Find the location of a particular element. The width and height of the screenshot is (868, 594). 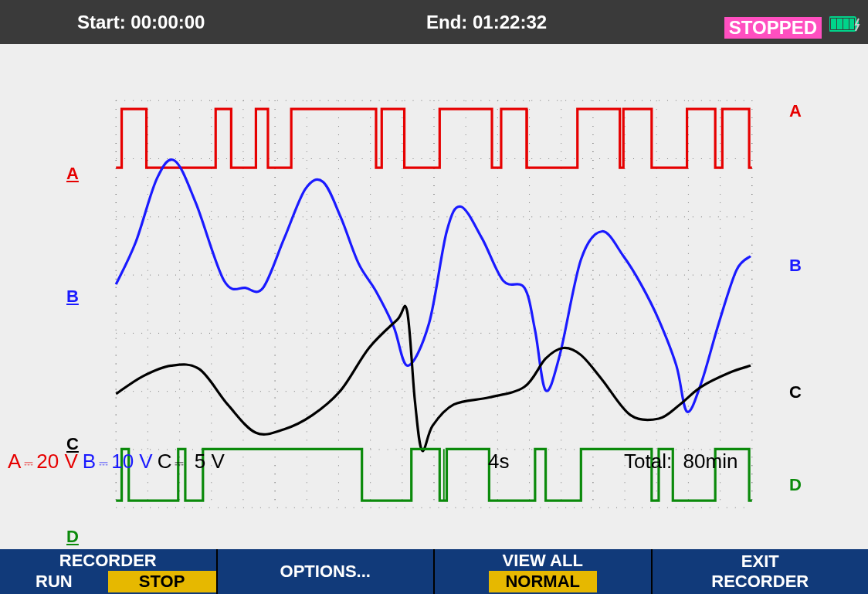

info-bar: A⎓20 V B⎓10 V C⎓ 5 V 4s Total: 80min is located at coordinates (434, 461).